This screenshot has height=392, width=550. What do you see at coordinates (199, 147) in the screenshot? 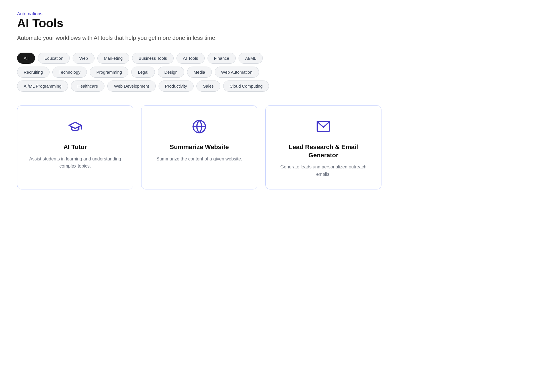
I see `tool-card-1: Summarize WebsiteSummarize the content o…` at bounding box center [199, 147].